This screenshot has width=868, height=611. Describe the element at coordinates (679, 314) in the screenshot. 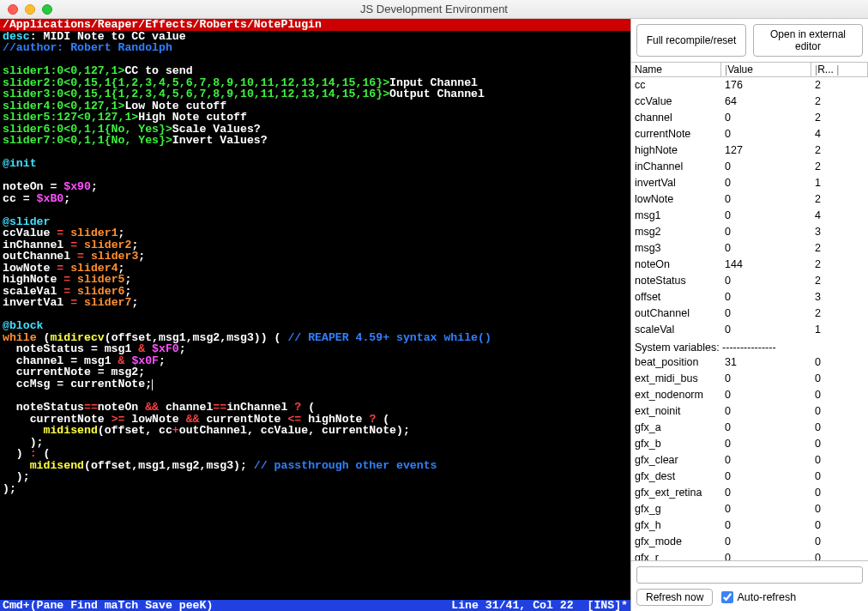

I see `var-name: outChannel` at that location.